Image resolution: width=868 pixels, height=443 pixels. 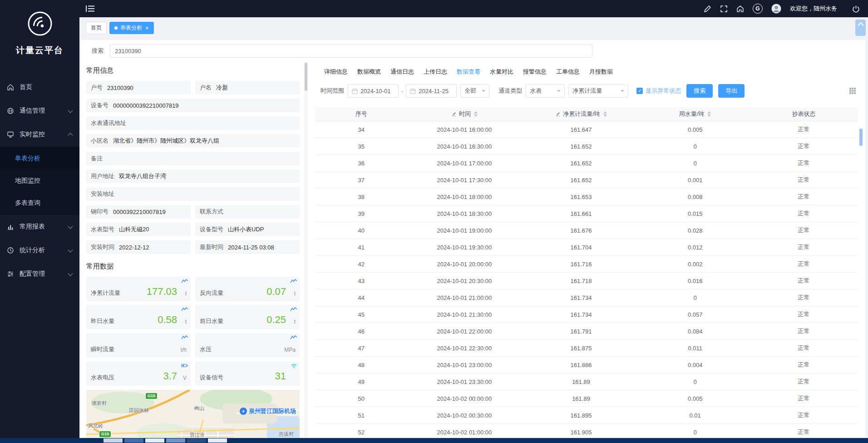 I want to click on tab-data-view: 数据查看, so click(x=469, y=72).